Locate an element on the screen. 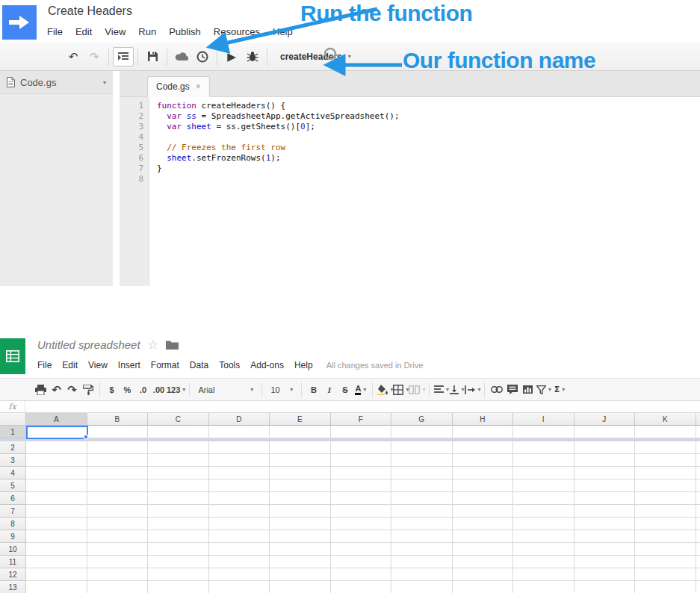 This screenshot has height=593, width=700. cell-g8 is located at coordinates (422, 524).